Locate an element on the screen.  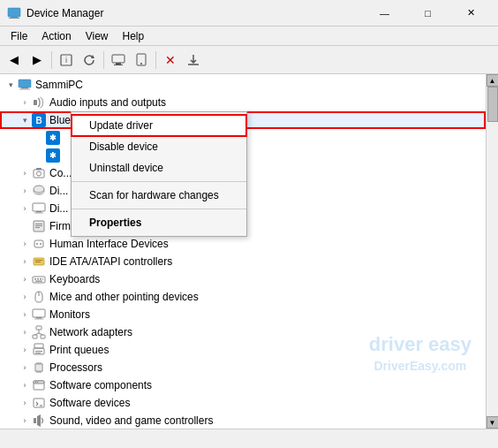
display-icon is located at coordinates (39, 209).